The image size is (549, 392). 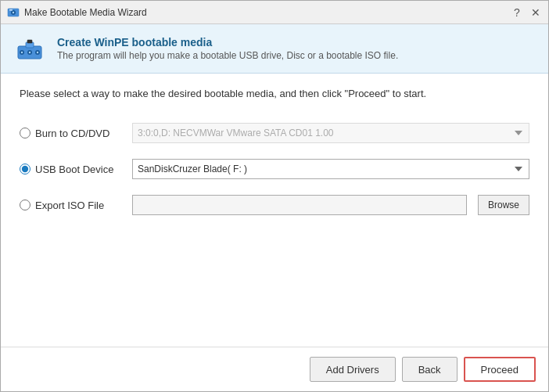 I want to click on header-text-block: Create WinPE bootable media The program …, so click(x=228, y=49).